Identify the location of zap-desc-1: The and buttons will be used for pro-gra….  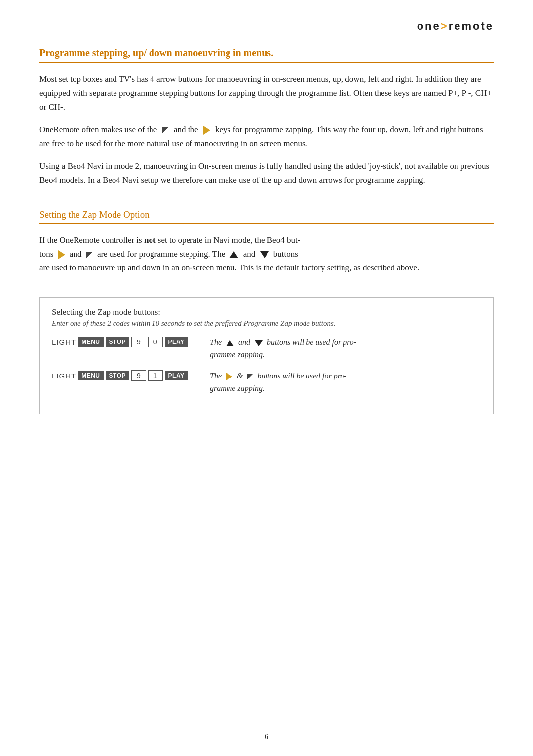
(283, 349).